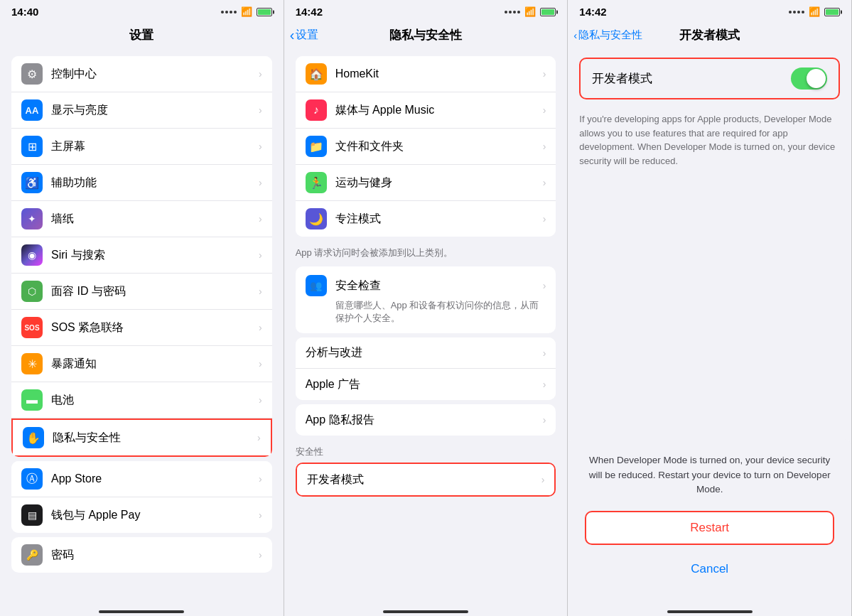 The width and height of the screenshot is (852, 616). I want to click on list-item-appstore: Ⓐ App Store ›, so click(142, 479).